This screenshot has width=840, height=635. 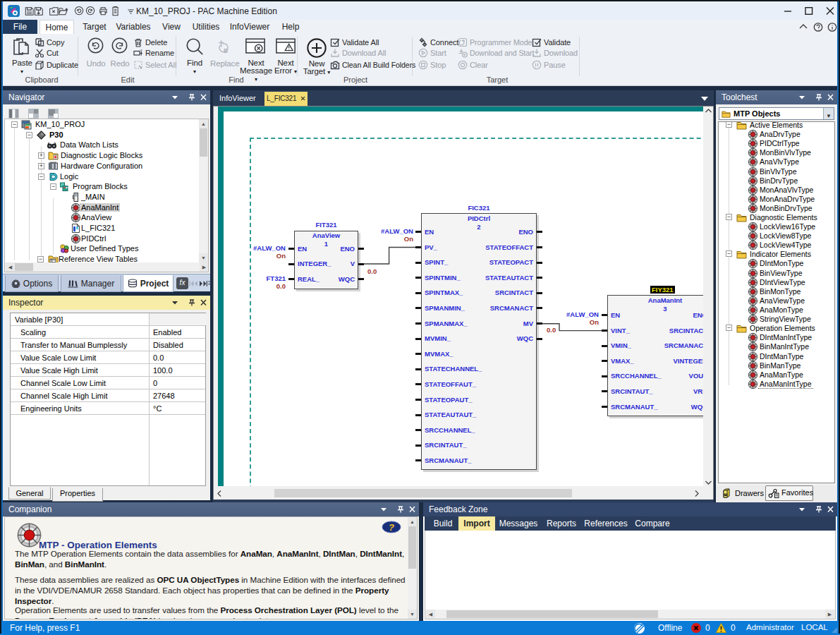 I want to click on svg-text: B, so click(x=226, y=51).